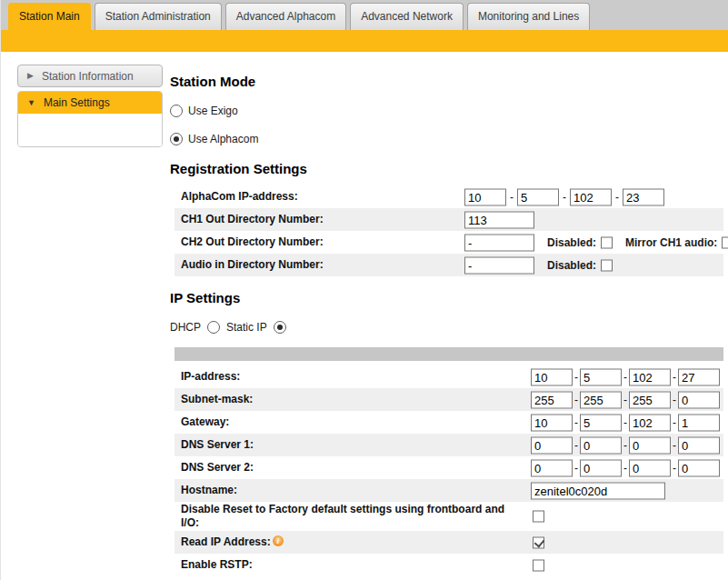 This screenshot has height=580, width=728. I want to click on subnet-mask-fields: - - -, so click(625, 400).